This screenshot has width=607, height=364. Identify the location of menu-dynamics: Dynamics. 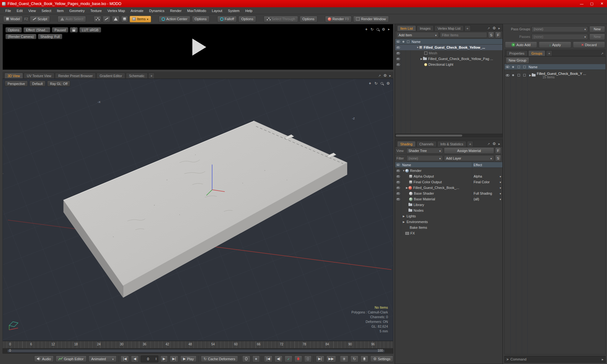
(157, 11).